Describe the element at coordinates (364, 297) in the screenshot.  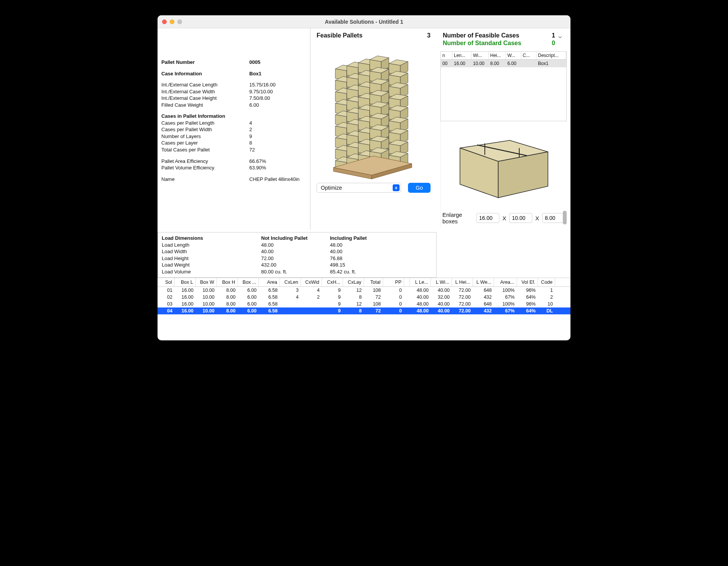
I see `table-row: 0216.0010.008.006.006.58429872040.0032.0…` at that location.